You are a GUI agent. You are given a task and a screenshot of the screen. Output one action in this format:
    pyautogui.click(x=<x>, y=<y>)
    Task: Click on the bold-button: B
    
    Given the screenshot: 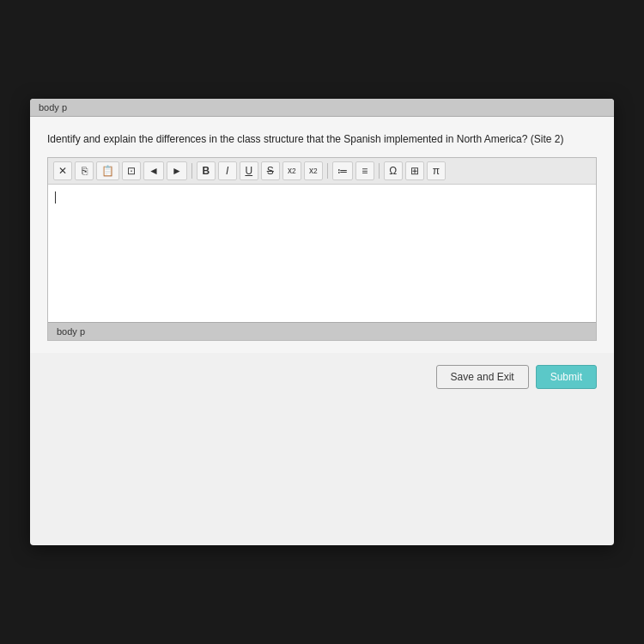 What is the action you would take?
    pyautogui.click(x=206, y=171)
    